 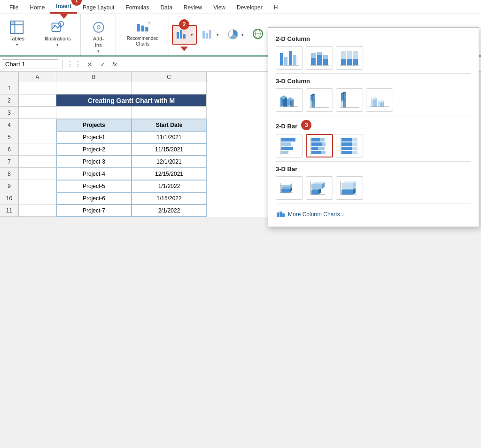 I want to click on cell-a9, so click(x=38, y=186).